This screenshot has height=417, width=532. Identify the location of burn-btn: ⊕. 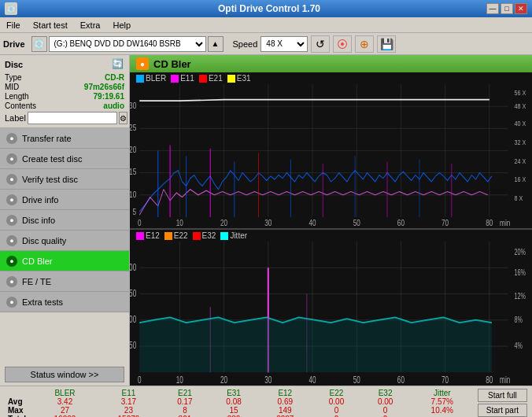
(364, 44).